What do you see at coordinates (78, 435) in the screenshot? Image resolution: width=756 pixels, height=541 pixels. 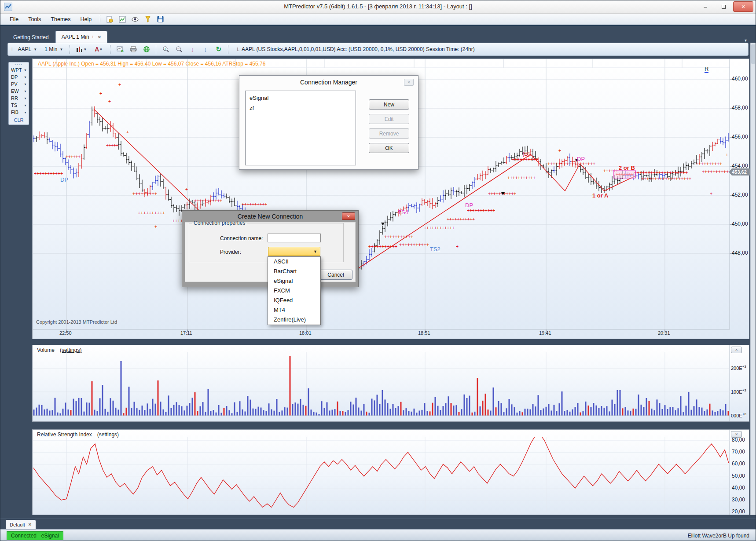 I see `rsi-header: Relative Strength Index (settings)` at bounding box center [78, 435].